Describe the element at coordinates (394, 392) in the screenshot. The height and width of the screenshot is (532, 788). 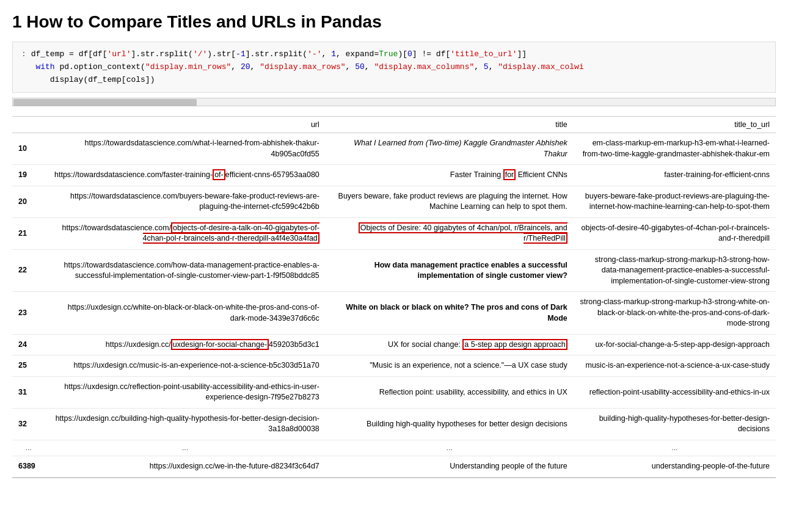
I see `table-row: 31https://uxdesign.cc/reflection-point-u…` at that location.